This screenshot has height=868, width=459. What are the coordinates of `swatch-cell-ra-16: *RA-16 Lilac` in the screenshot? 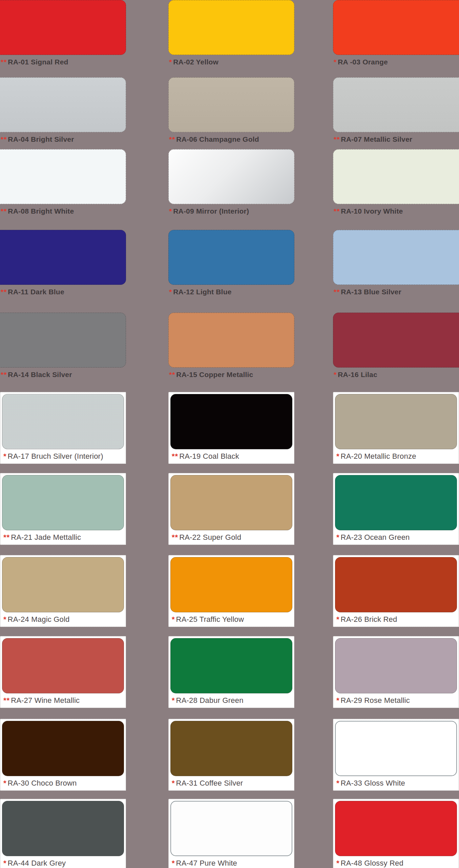 It's located at (396, 346).